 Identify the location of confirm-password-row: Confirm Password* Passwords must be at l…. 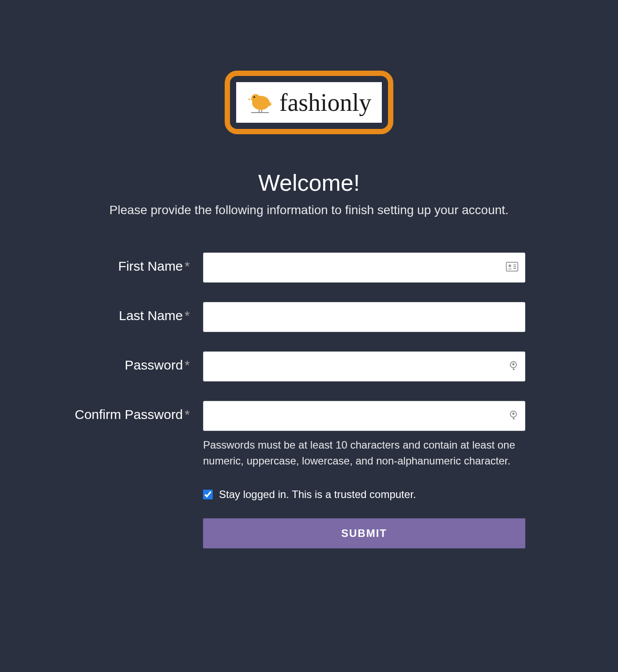
(309, 435).